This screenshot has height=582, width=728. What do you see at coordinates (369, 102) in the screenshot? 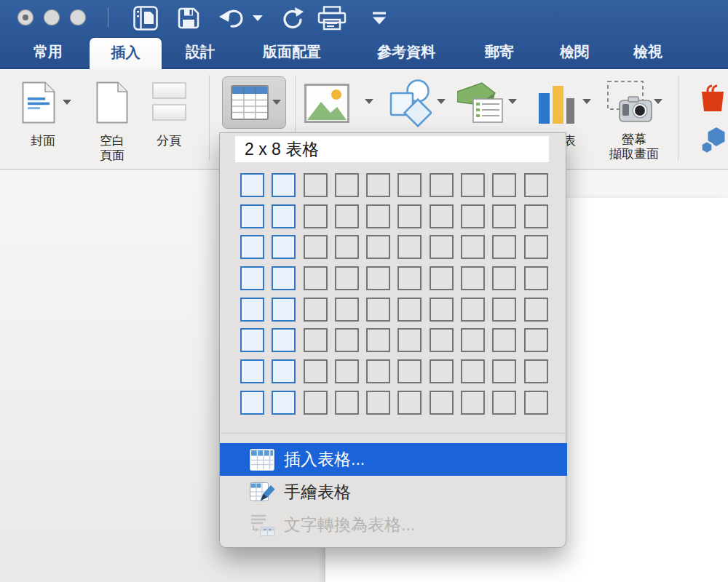
I see `pictures-caret-icon` at bounding box center [369, 102].